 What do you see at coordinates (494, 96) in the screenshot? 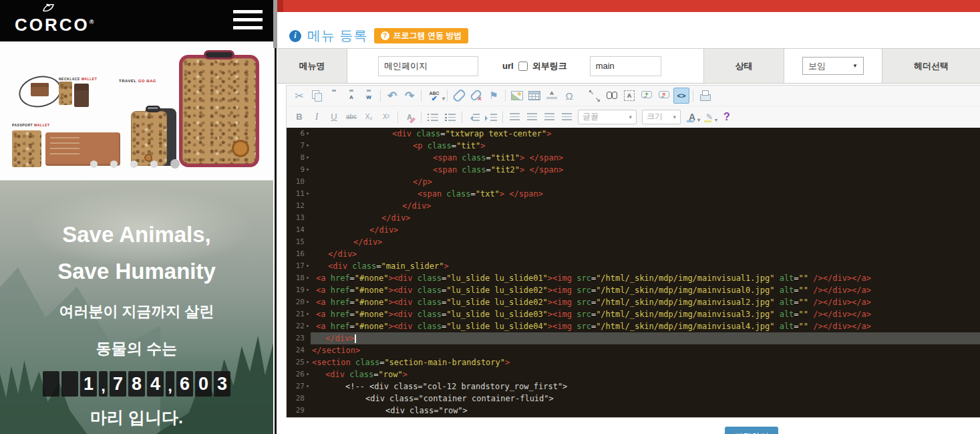
I see `anchor-flag-icon: ⚑` at bounding box center [494, 96].